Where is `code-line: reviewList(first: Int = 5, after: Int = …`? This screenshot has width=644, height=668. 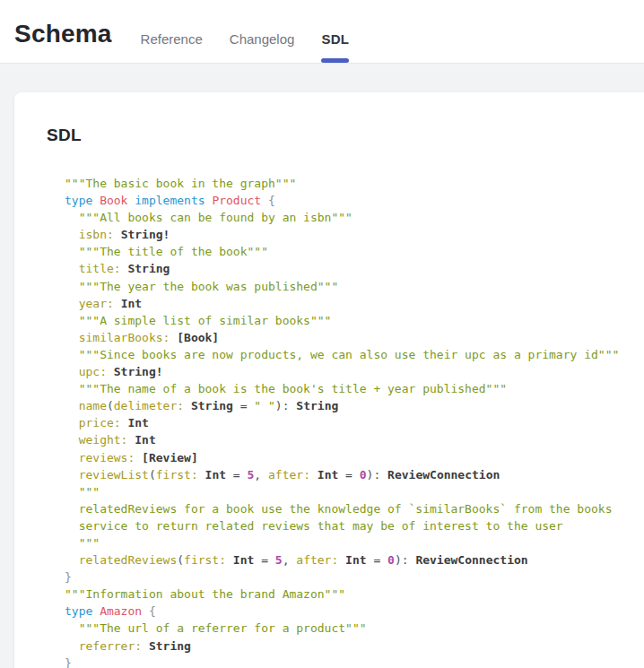
code-line: reviewList(first: Int = 5, after: Int = … is located at coordinates (354, 475).